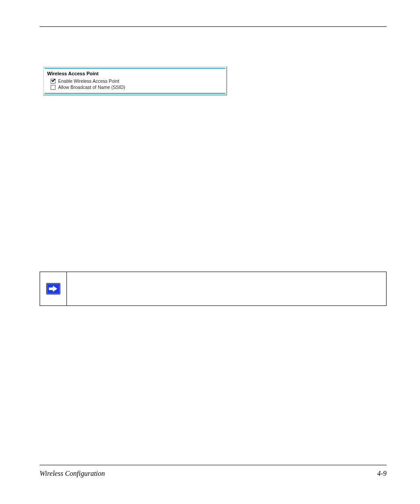 Image resolution: width=420 pixels, height=504 pixels. I want to click on note-callout, so click(213, 289).